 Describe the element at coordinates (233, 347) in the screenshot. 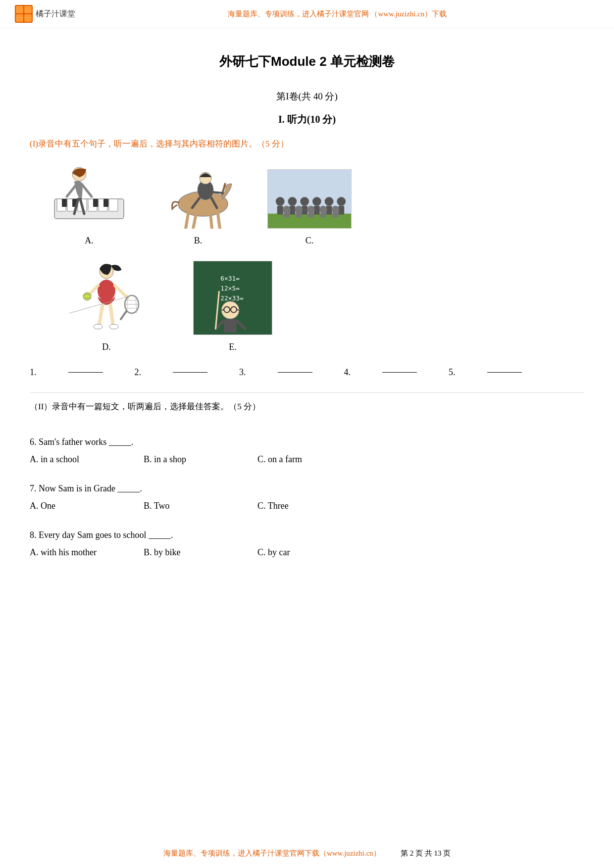

I see `image-label-e: E.` at that location.